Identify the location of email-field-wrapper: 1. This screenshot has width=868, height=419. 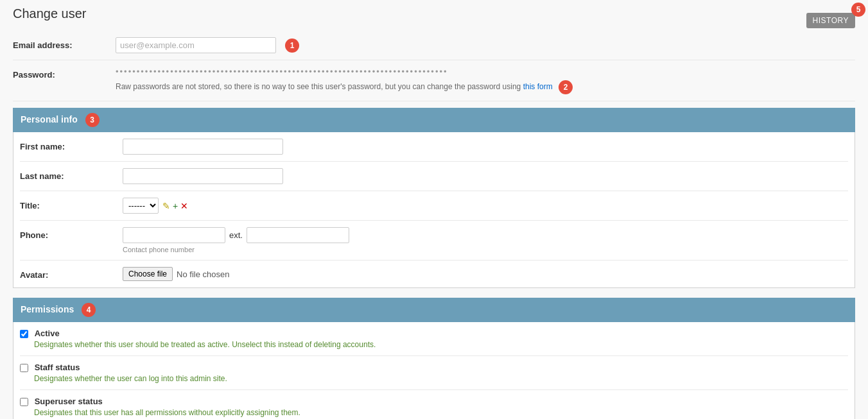
(485, 45).